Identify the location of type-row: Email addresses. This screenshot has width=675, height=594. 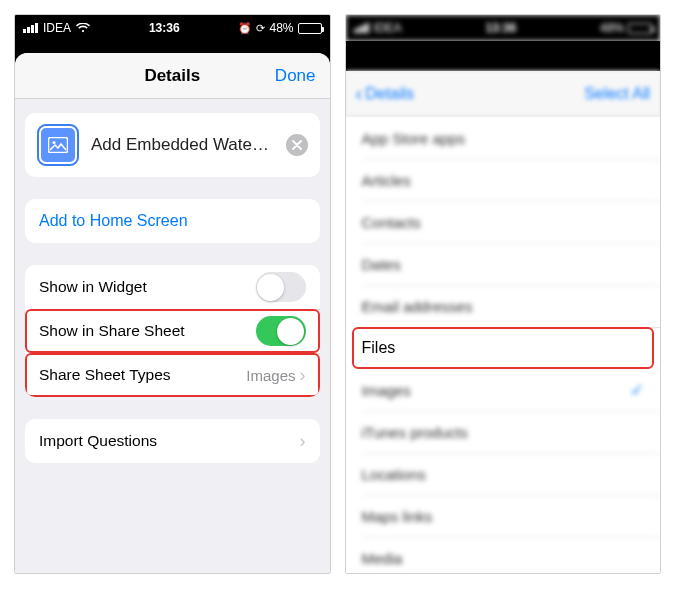
(504, 306).